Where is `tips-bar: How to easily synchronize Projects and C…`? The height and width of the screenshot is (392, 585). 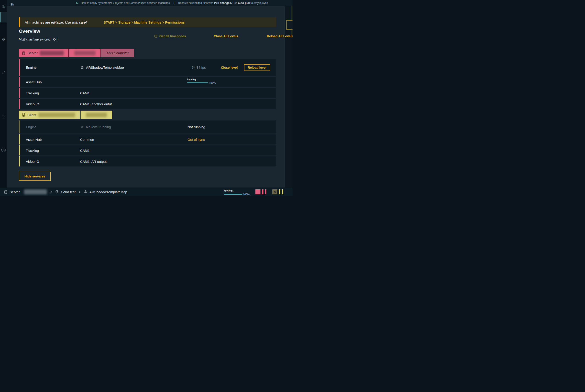 tips-bar: How to easily synchronize Projects and C… is located at coordinates (146, 3).